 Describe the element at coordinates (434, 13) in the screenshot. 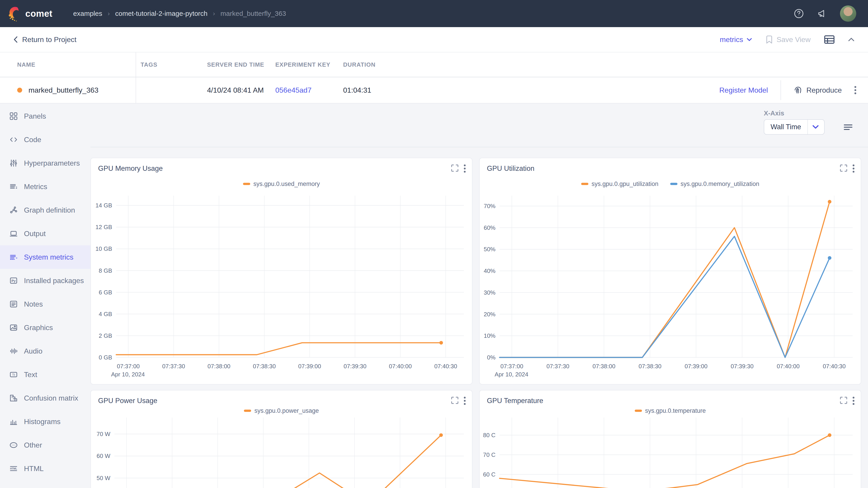

I see `top-header: comet examples›comet-tutorial-2-image-py…` at that location.